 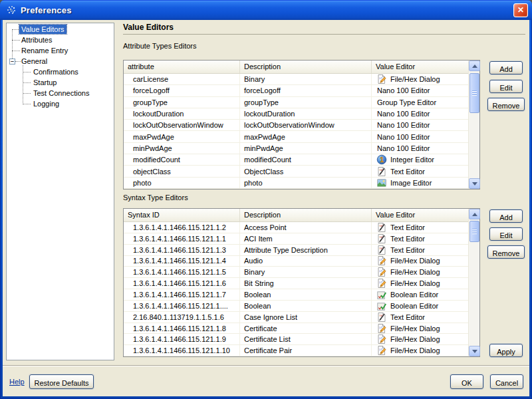 I want to click on table-row: 1.3.6.1.4.1.1466.115.121.1.7BooleanBoole…, so click(x=302, y=295).